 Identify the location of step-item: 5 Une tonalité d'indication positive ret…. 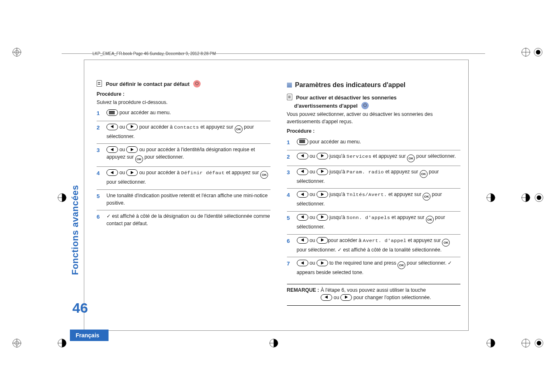
(183, 200).